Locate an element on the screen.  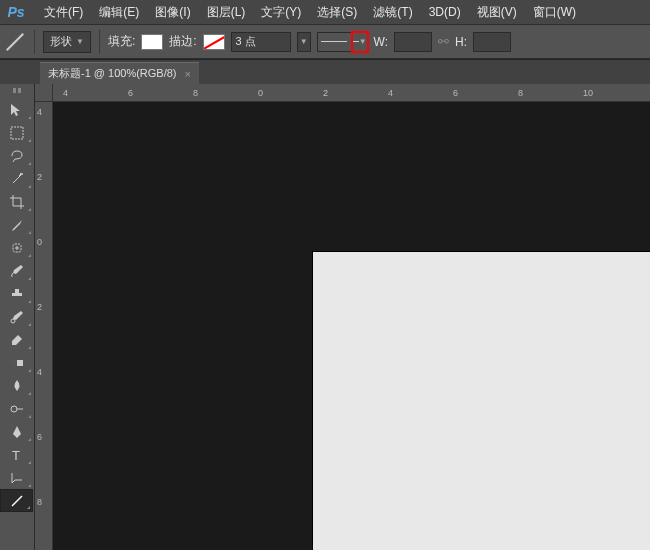
document-tab-title: 未标题-1 @ 100%(RGB/8) is located at coordinates (112, 74).